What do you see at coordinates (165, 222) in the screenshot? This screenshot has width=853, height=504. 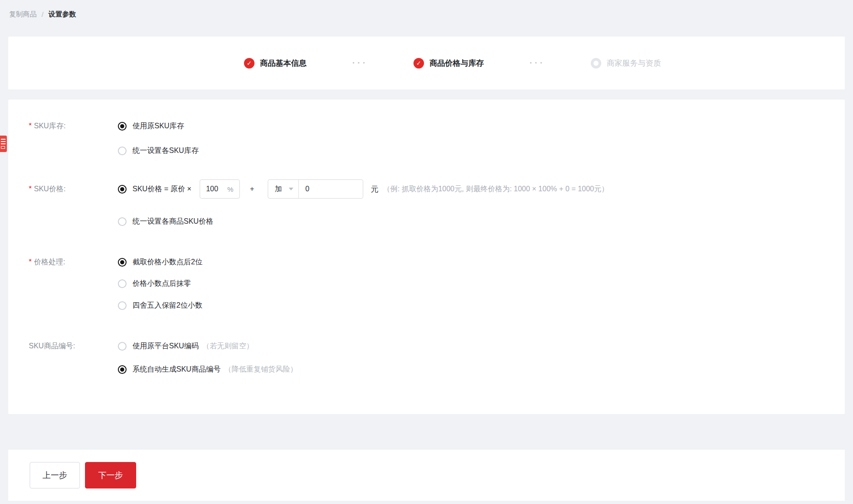 I see `radio-option-uniform-price: 统一设置各商品SKU价格` at bounding box center [165, 222].